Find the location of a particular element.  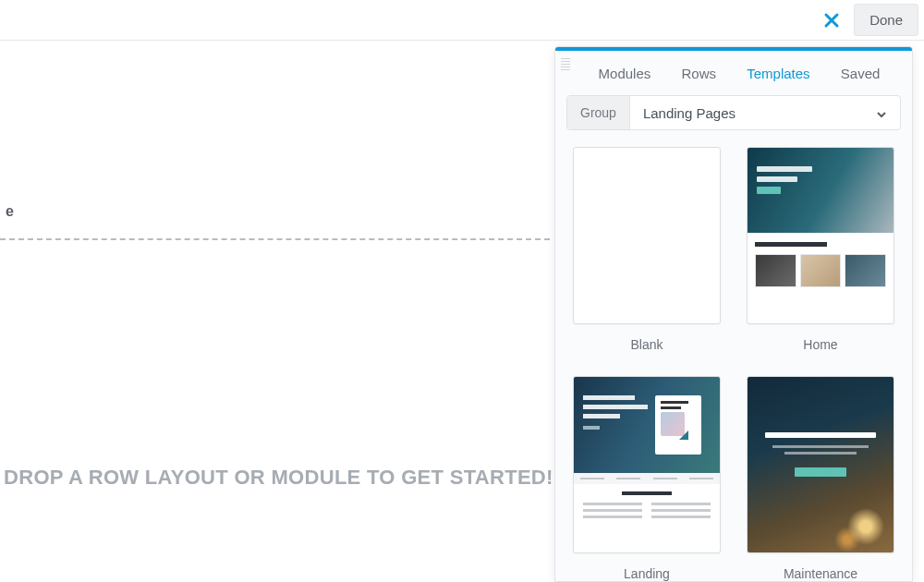

group-filter: Group Landing Pages is located at coordinates (734, 113).